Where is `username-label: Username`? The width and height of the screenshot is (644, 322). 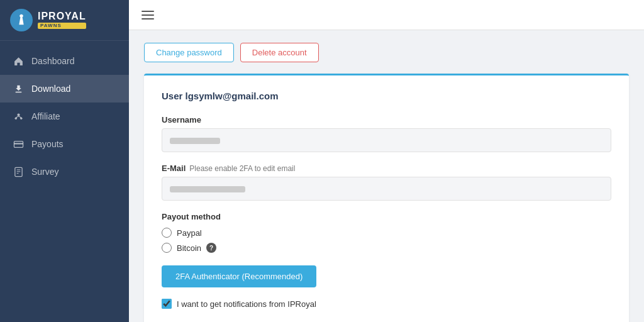
username-label: Username is located at coordinates (386, 119).